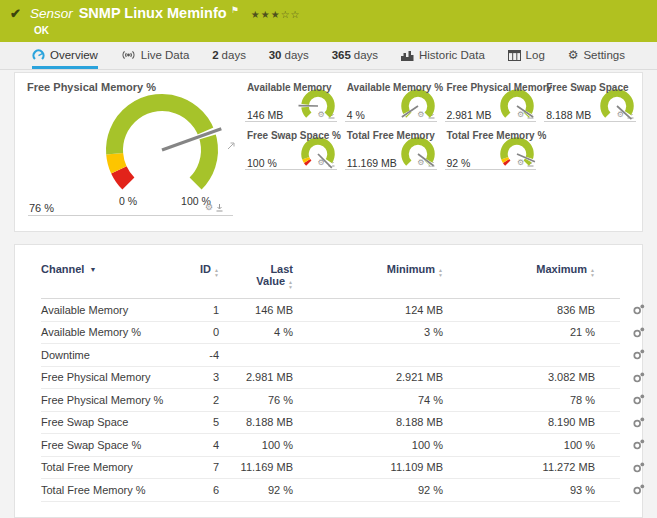 This screenshot has height=518, width=657. What do you see at coordinates (229, 56) in the screenshot?
I see `tab-2-days: 2days` at bounding box center [229, 56].